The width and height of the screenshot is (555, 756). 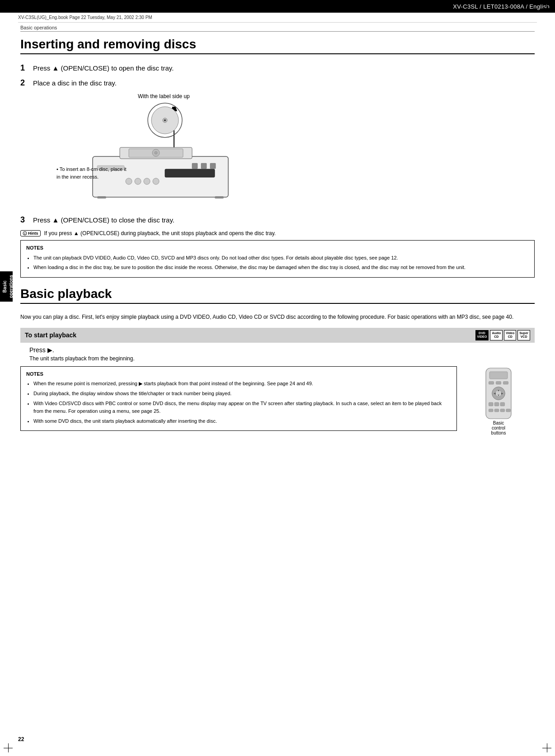 I want to click on hints-text: If you press ▲ (OPEN/CLOSE) during playb…, so click(x=160, y=233).